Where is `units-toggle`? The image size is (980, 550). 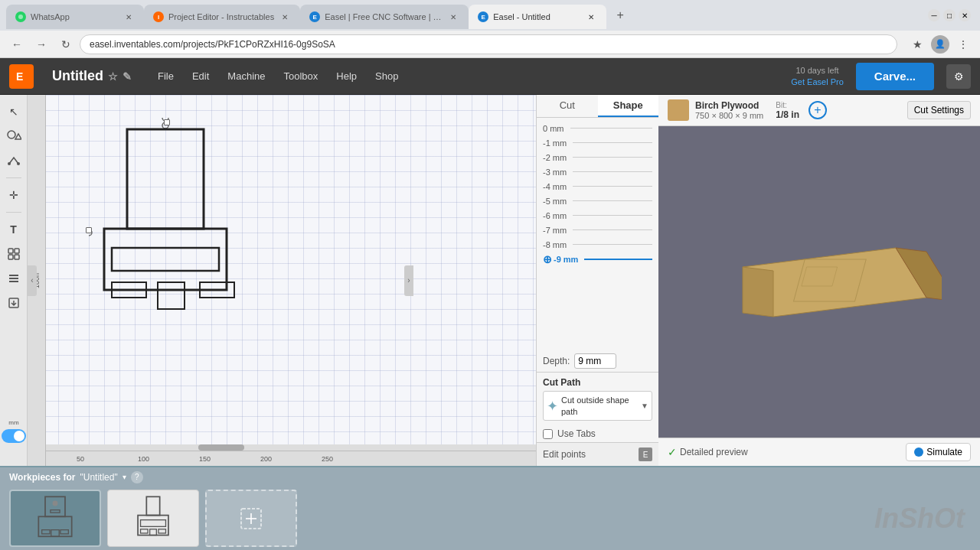
units-toggle is located at coordinates (14, 436).